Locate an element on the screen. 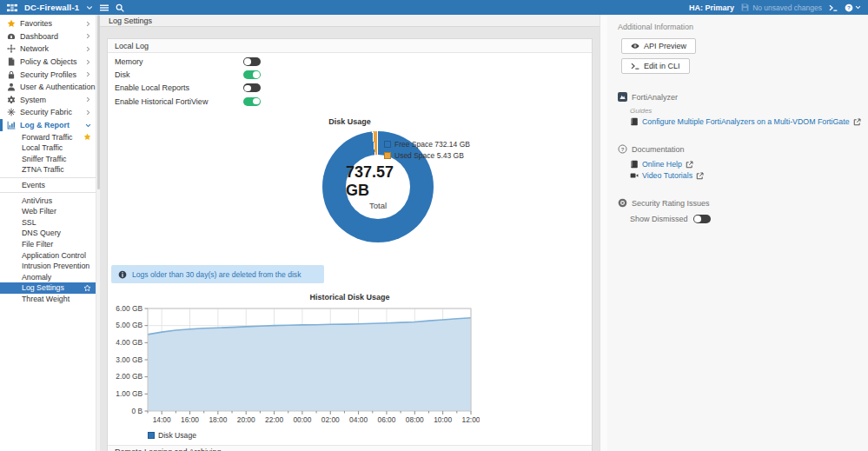 The width and height of the screenshot is (868, 451). disk-usage-chart-title: Disk Usage is located at coordinates (349, 122).